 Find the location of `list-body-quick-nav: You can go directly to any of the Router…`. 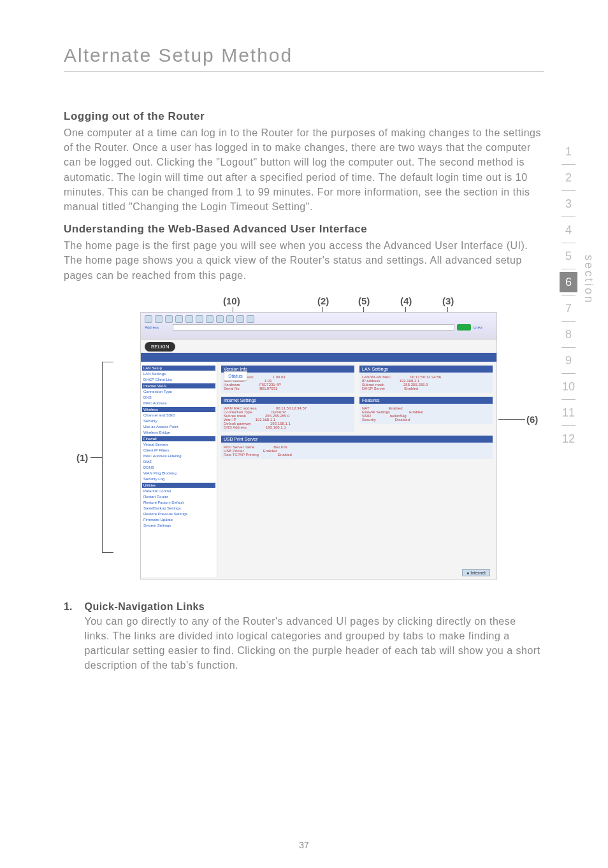

list-body-quick-nav: You can go directly to any of the Router… is located at coordinates (314, 643).